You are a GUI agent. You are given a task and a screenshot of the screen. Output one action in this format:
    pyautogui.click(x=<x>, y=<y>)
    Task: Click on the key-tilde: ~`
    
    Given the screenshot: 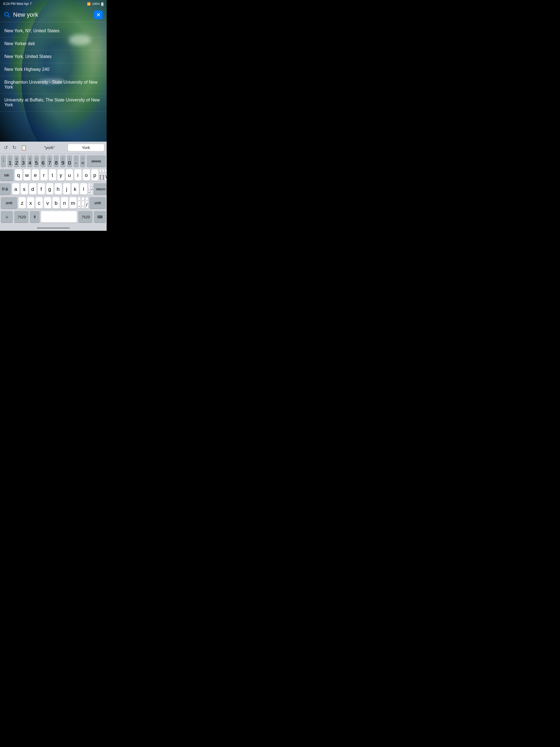 What is the action you would take?
    pyautogui.click(x=3, y=161)
    